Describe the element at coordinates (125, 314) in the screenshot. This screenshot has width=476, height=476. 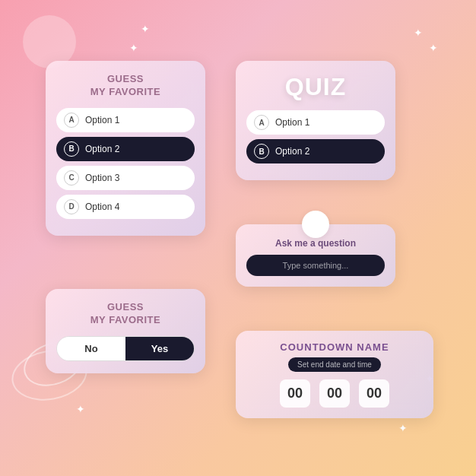
I see `card-yesno-title: GUESSMY FAVORITE` at that location.